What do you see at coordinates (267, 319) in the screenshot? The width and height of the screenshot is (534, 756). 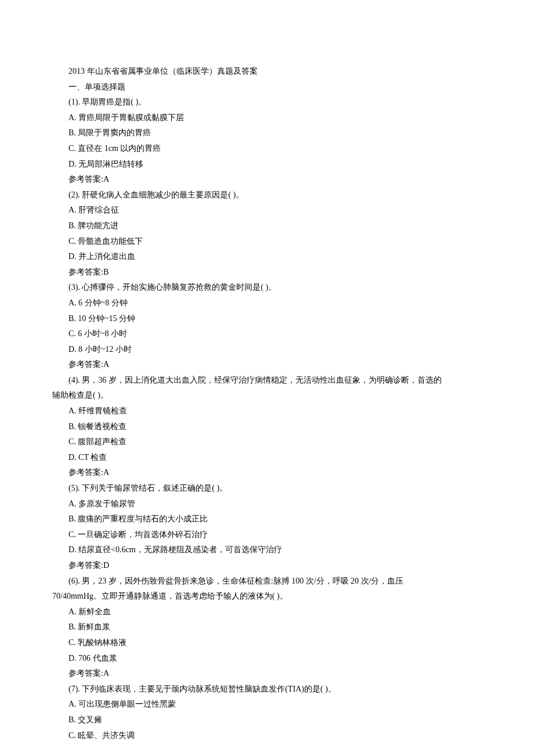 I see `question-option: B. 10 分钟~15 分钟` at bounding box center [267, 319].